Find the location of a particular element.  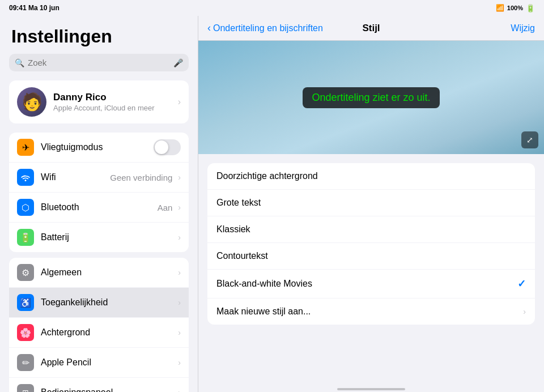

wifi-icon: 📶 is located at coordinates (500, 8).